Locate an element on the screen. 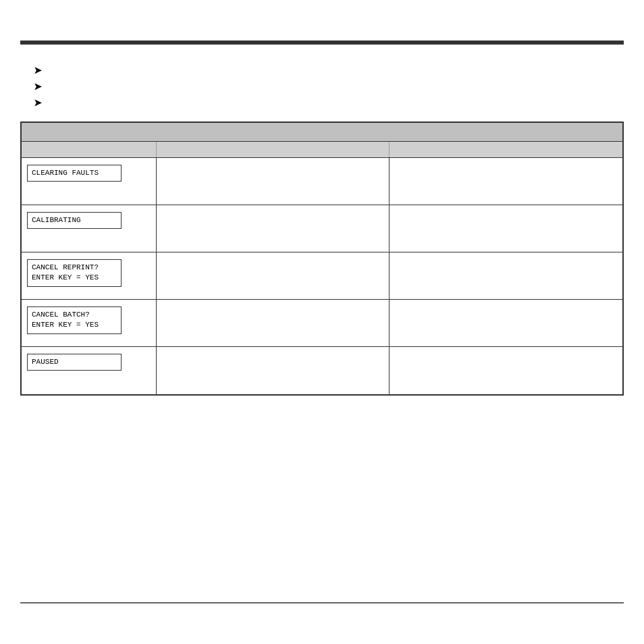  table-cell-3-1: CANCEL REPRINT?ENTER KEY = YES is located at coordinates (89, 275).